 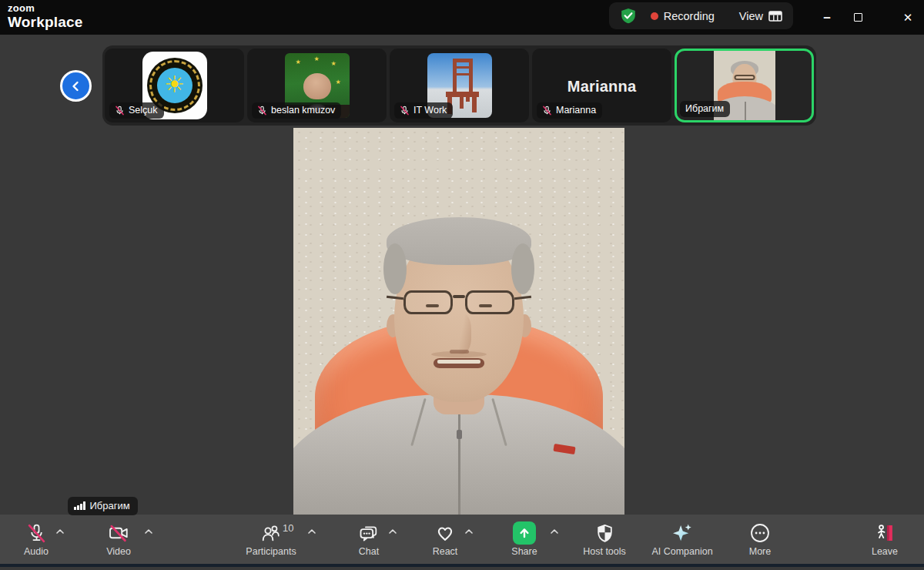 What do you see at coordinates (369, 552) in the screenshot?
I see `chat-label: Chat` at bounding box center [369, 552].